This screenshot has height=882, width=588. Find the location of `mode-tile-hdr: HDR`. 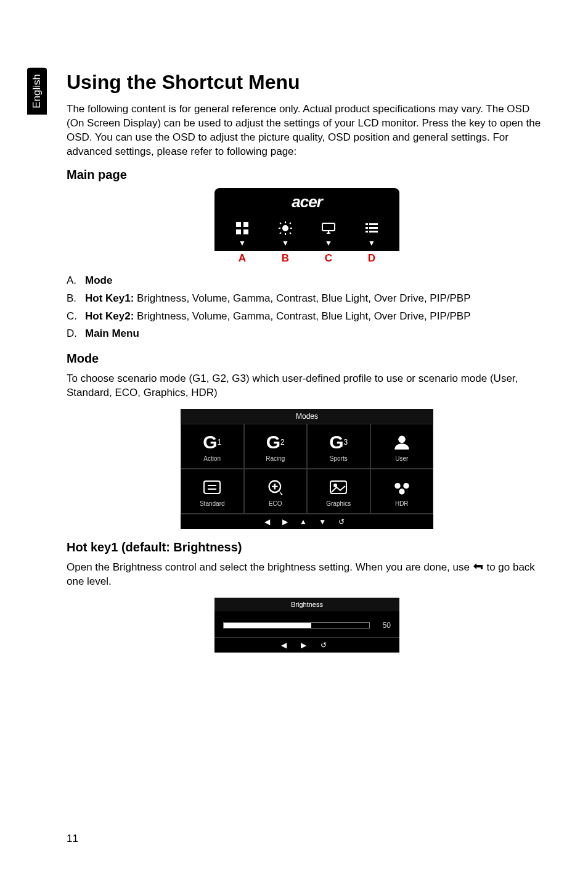

mode-tile-hdr: HDR is located at coordinates (402, 491).